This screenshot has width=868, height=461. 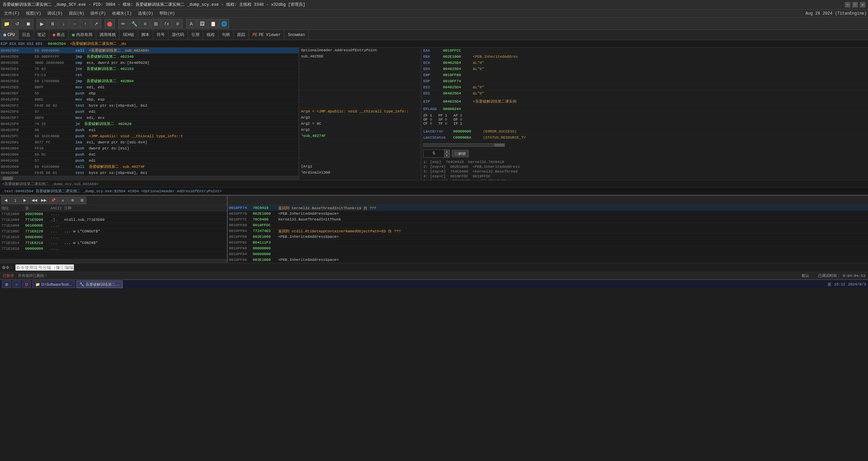 I want to click on disasm-row-7: 004025EF 55 push ebp, so click(x=149, y=93).